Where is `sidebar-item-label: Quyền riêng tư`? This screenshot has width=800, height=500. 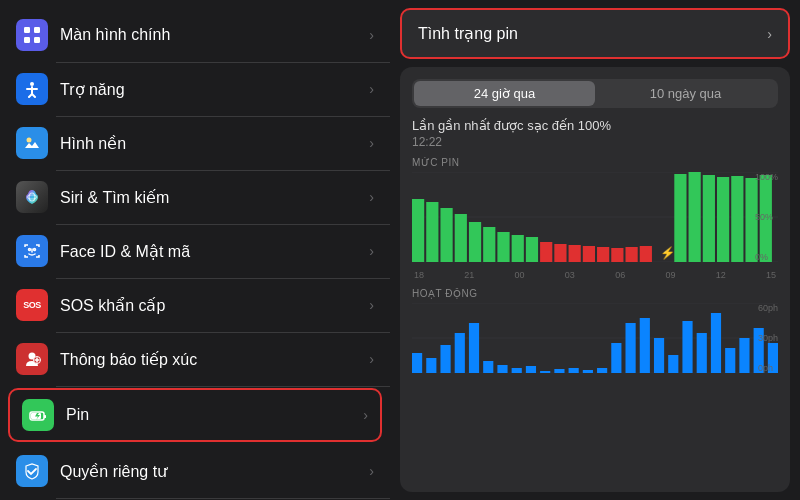
sidebar-item-label: Quyền riêng tư is located at coordinates (214, 472).